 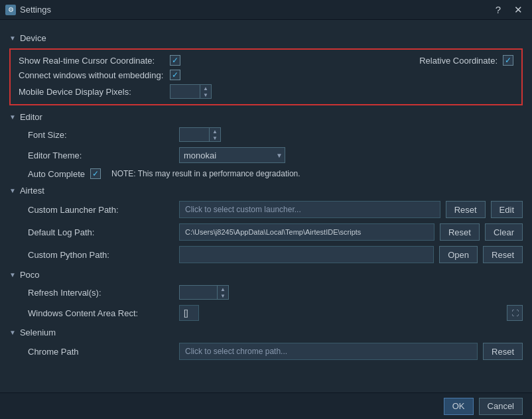 I want to click on titlebar-controls: ? ✕, so click(x=509, y=10).